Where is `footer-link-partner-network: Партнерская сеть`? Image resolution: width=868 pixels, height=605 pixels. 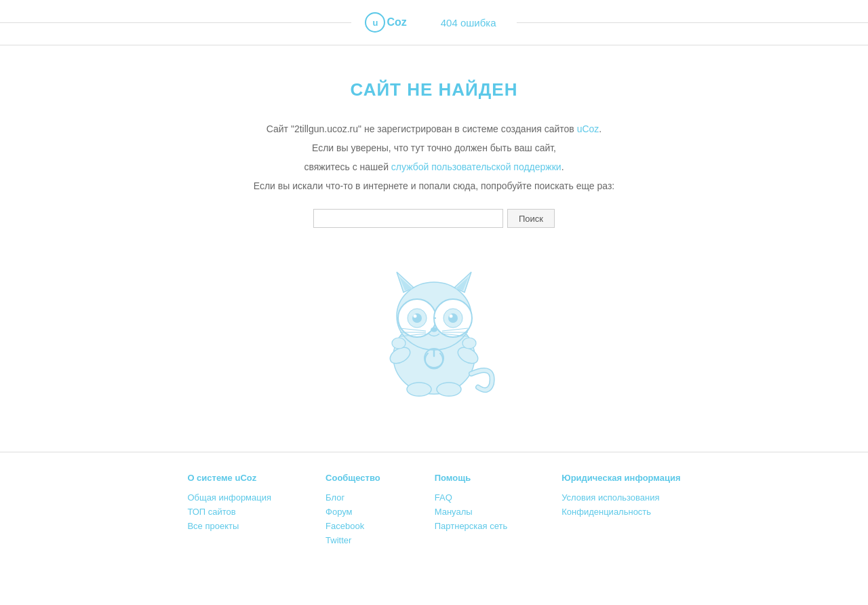 footer-link-partner-network: Партнерская сеть is located at coordinates (471, 526).